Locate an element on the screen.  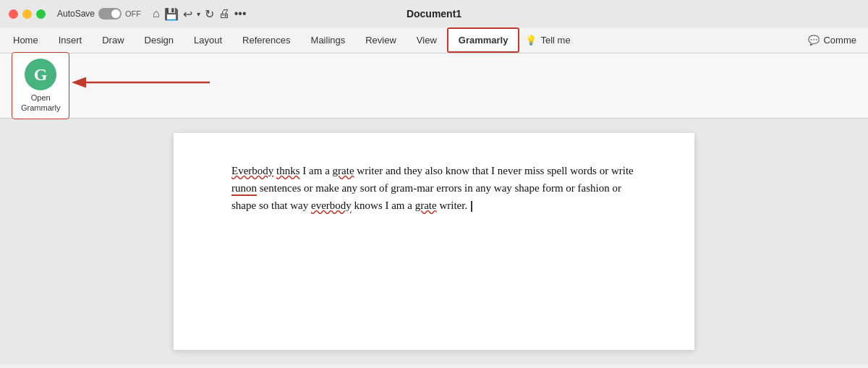
text-cursor is located at coordinates (472, 207).